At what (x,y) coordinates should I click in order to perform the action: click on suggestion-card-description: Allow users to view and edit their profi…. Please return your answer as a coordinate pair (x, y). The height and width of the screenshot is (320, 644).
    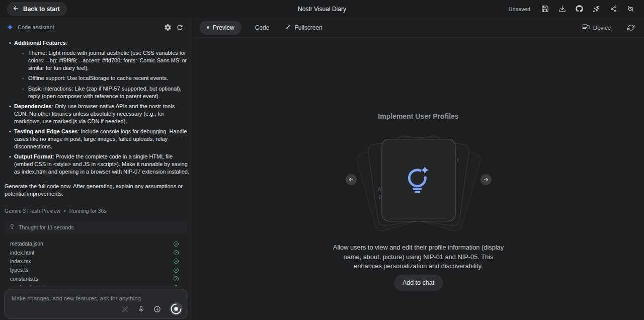
    Looking at the image, I should click on (419, 257).